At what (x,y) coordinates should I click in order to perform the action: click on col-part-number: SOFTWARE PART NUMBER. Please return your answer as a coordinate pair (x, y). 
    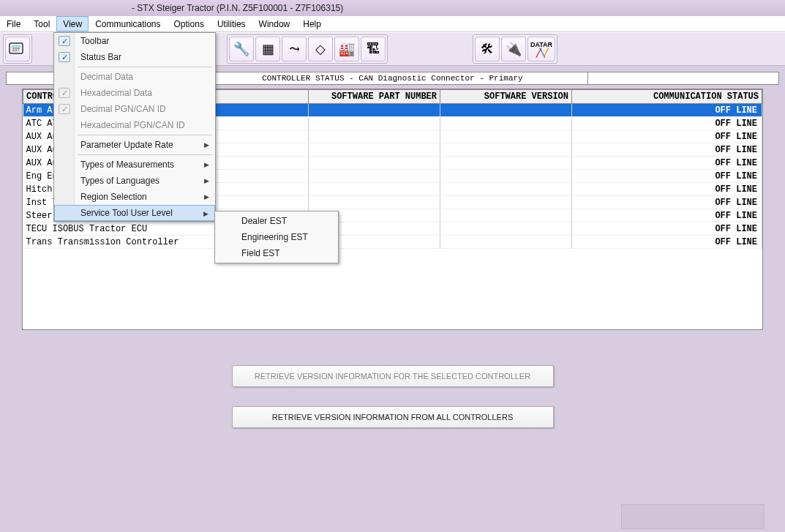
    Looking at the image, I should click on (375, 97).